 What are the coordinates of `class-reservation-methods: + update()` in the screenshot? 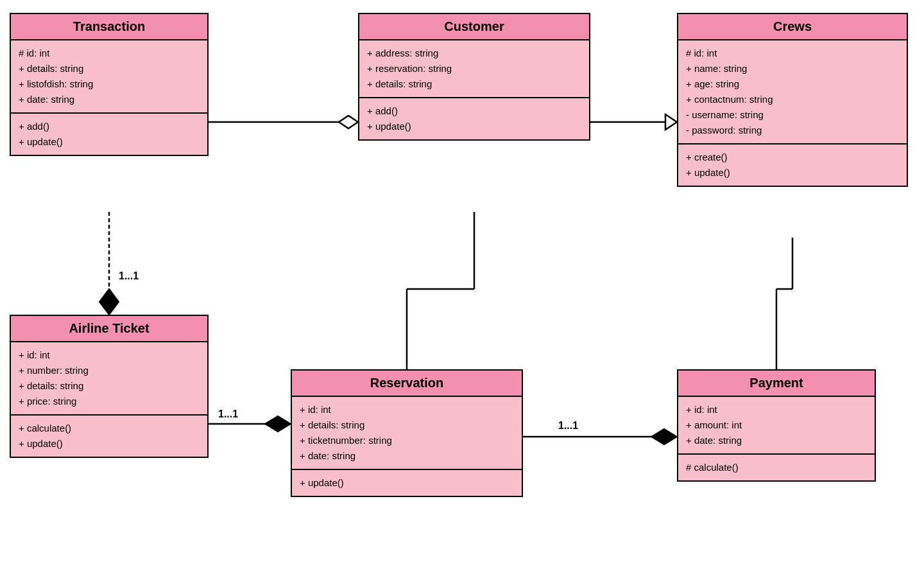 It's located at (407, 483).